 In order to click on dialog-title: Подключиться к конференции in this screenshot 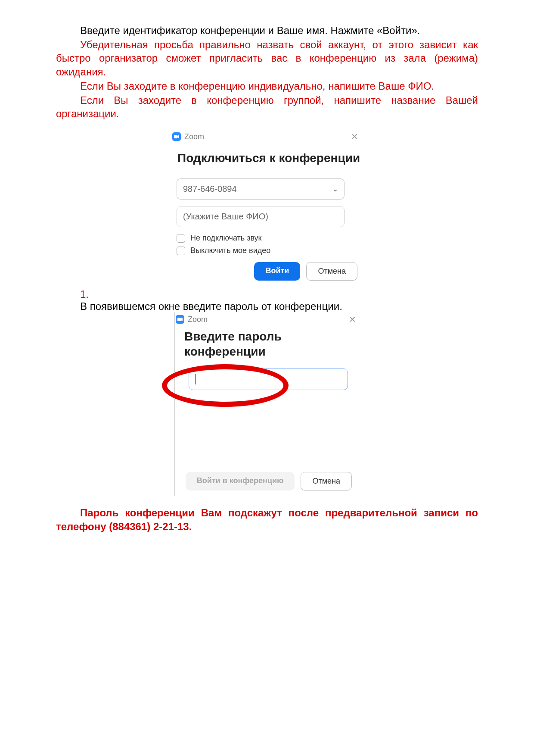, I will do `click(270, 158)`.